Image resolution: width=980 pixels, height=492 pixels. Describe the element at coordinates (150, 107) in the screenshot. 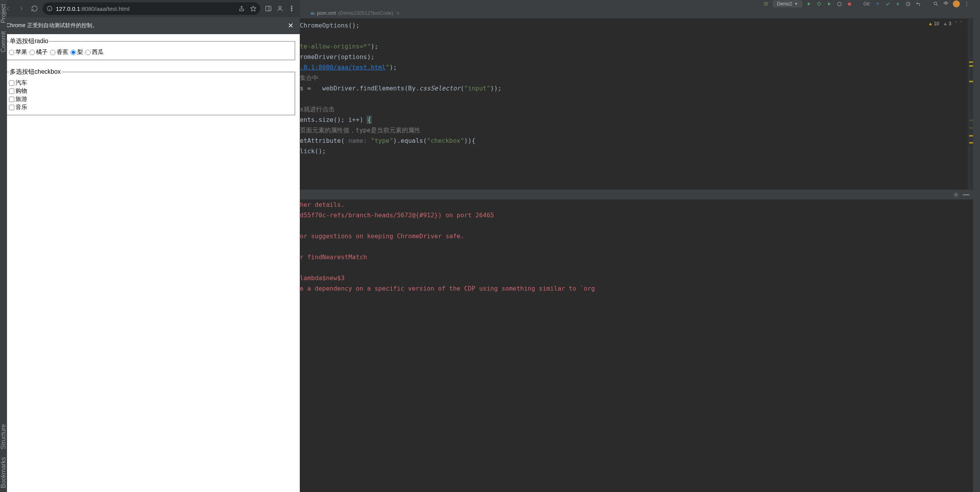

I see `checkbox-option: 音乐` at that location.